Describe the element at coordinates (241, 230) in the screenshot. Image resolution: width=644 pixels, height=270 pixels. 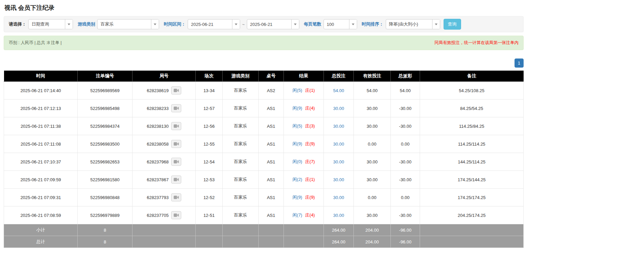
I see `subtotal-empty-cell` at that location.